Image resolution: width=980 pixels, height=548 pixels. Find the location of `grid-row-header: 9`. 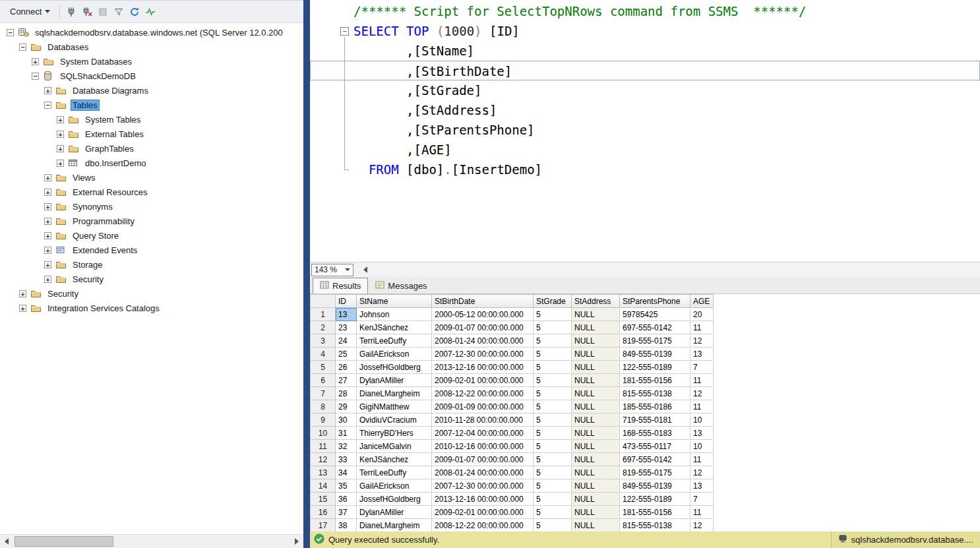

grid-row-header: 9 is located at coordinates (323, 420).